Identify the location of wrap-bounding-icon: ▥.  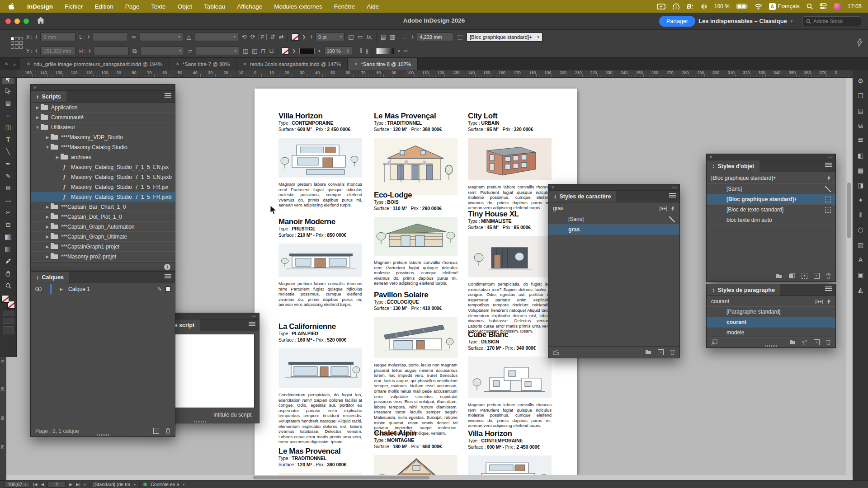
(392, 37).